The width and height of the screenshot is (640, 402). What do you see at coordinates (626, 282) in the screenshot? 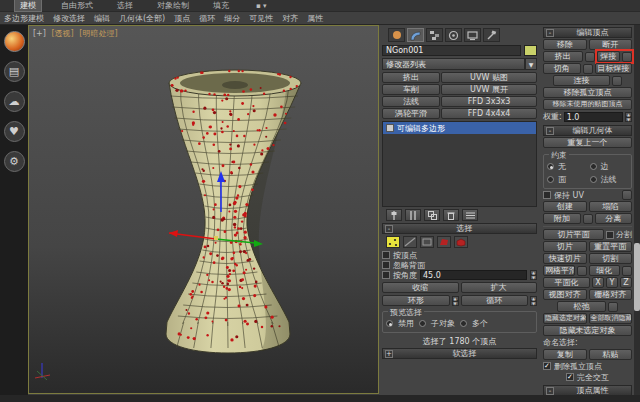
I see `planar-z-button: Z` at bounding box center [626, 282].